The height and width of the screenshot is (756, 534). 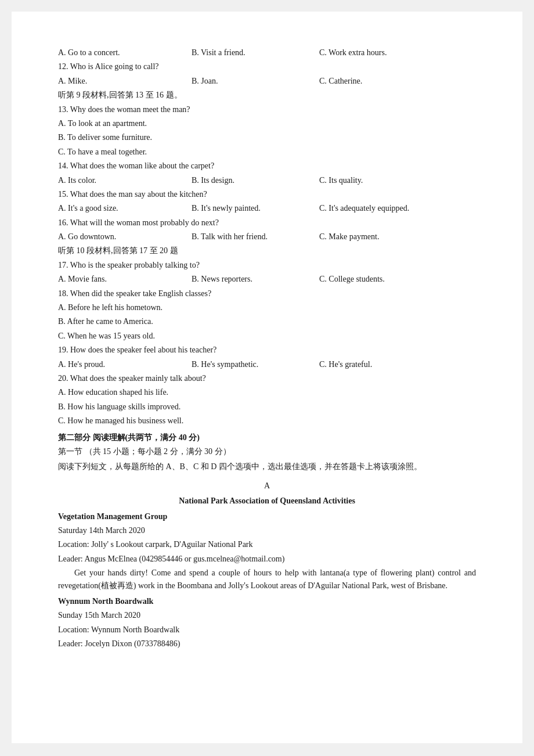 I want to click on q19-stem: 19. How does the speaker feel about his …, so click(x=267, y=350).